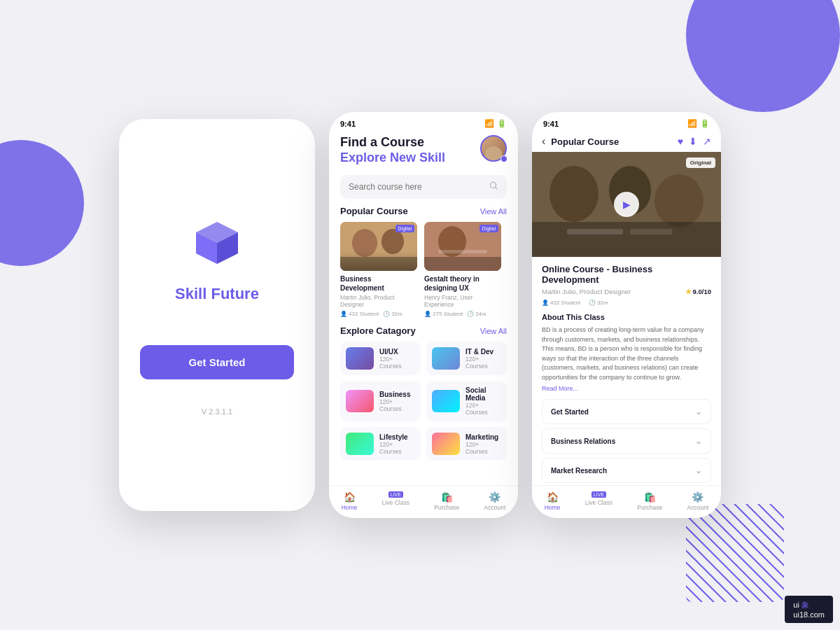  What do you see at coordinates (424, 401) in the screenshot?
I see `categories-grid: UI/UX 120+ Courses IT & Dev 120+ Courses…` at bounding box center [424, 401].